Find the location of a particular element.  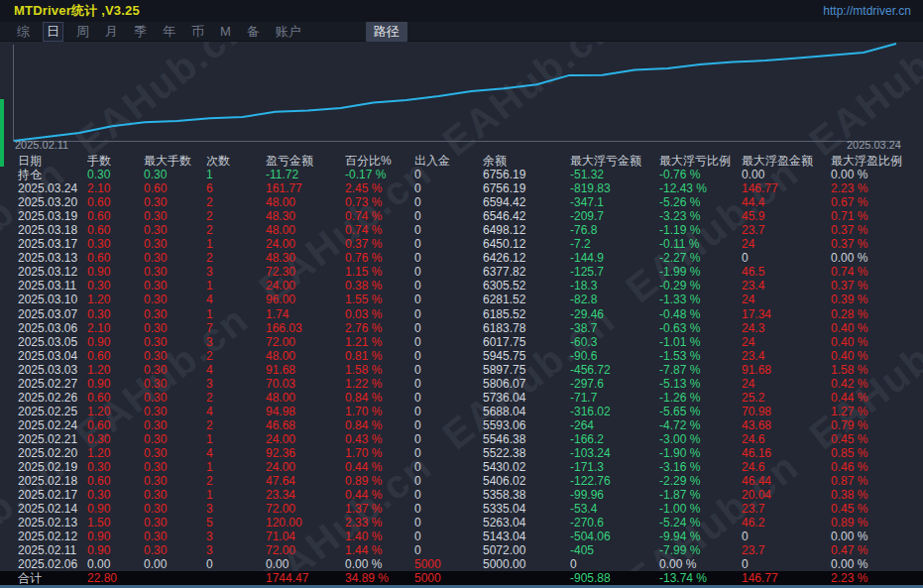

cell-1: 0.60 is located at coordinates (115, 398).